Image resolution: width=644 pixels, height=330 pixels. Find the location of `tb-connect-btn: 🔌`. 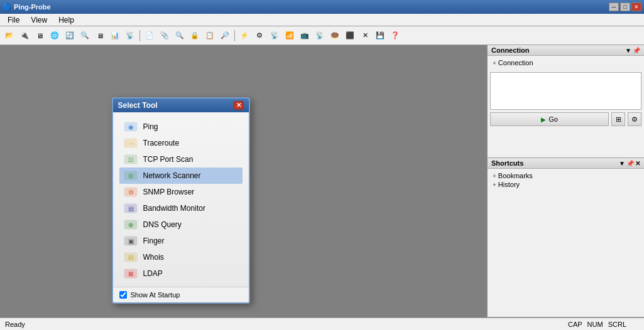

tb-connect-btn: 🔌 is located at coordinates (25, 36).